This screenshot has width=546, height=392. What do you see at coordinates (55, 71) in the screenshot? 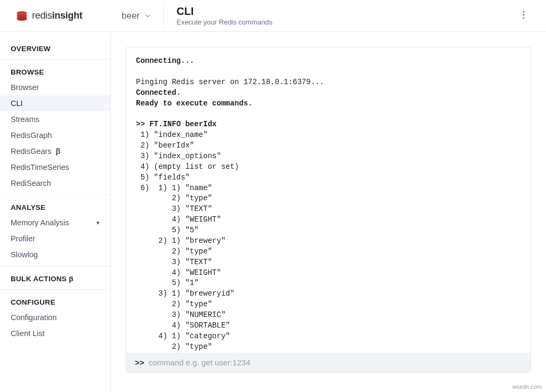
I see `sidebar-section-browse: BROWSE` at bounding box center [55, 71].